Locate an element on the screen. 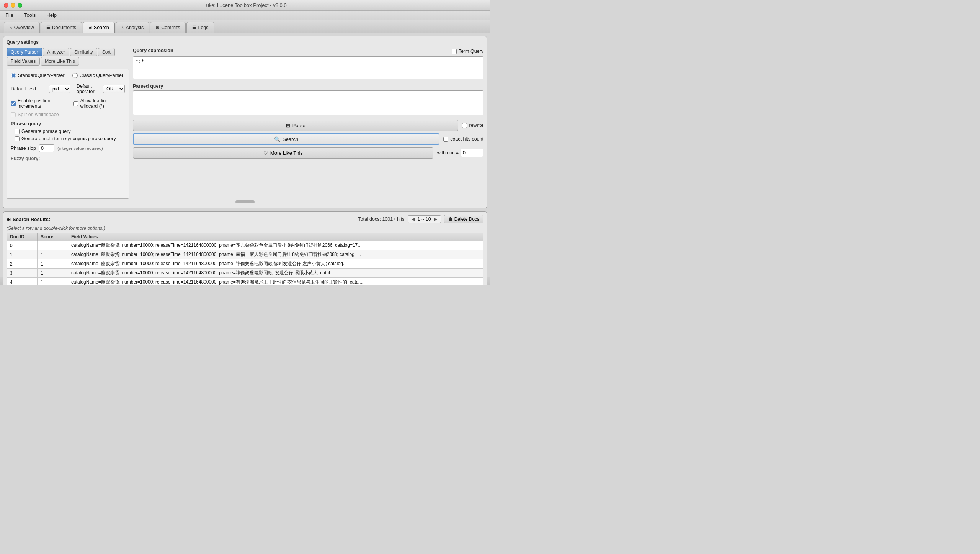 This screenshot has height=554, width=980. table-row: 0 1 catalogName=幽默杂货; number=10000; rele… is located at coordinates (245, 246).